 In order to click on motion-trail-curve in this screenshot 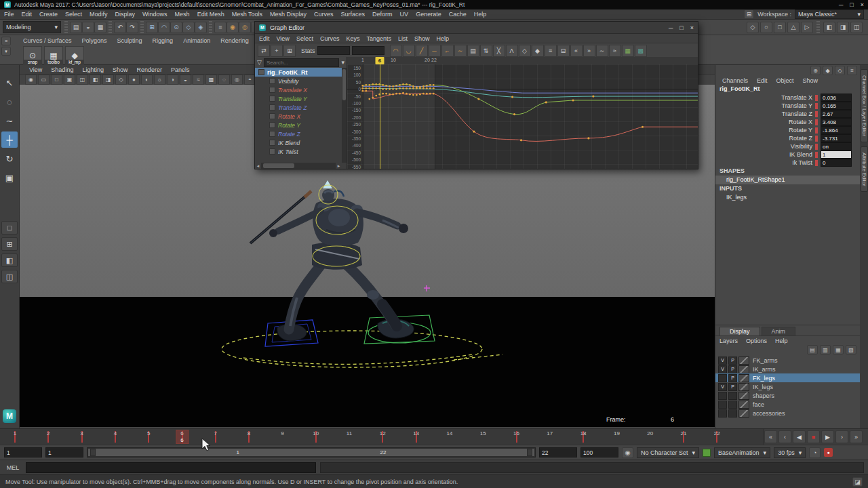, I will do `click(362, 349)`.